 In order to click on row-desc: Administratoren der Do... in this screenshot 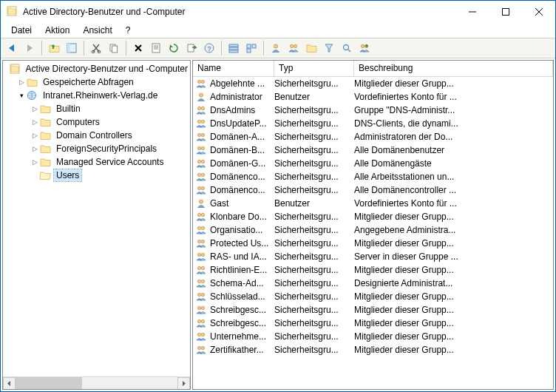, I will do `click(452, 137)`.